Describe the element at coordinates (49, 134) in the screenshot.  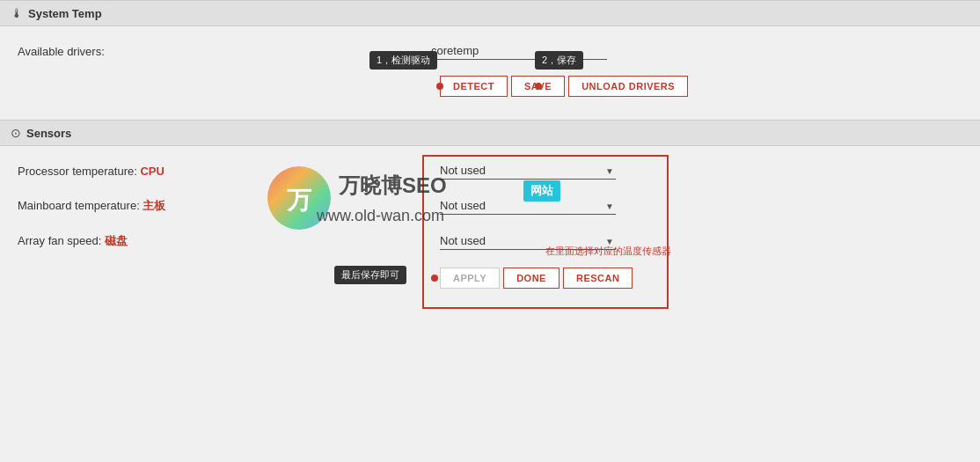
I see `sensors-title: Sensors` at that location.